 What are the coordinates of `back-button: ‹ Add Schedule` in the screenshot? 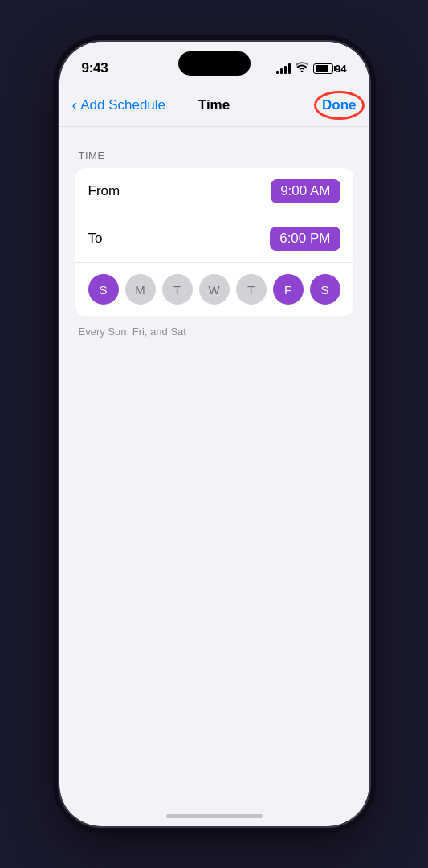 It's located at (119, 105).